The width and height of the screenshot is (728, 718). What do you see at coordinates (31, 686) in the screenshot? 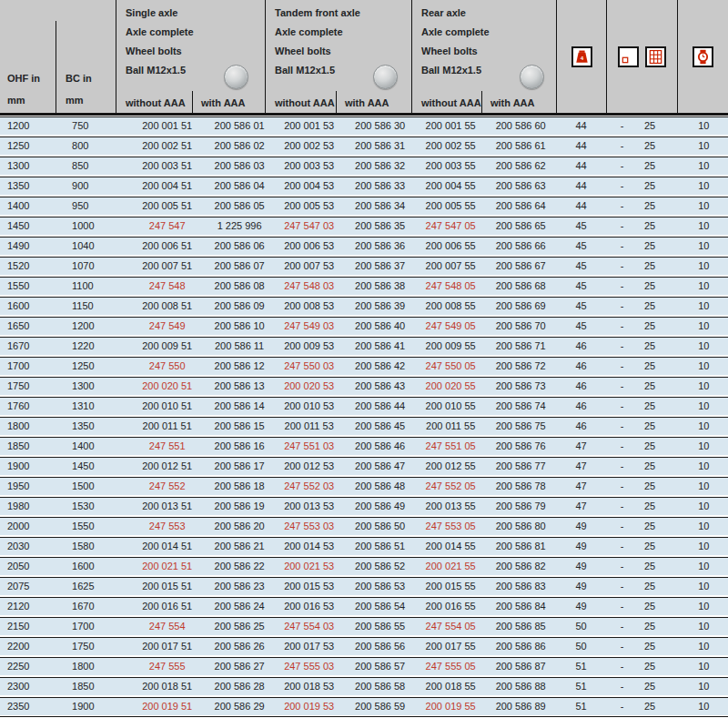
I see `cell-ohf: 2300` at bounding box center [31, 686].